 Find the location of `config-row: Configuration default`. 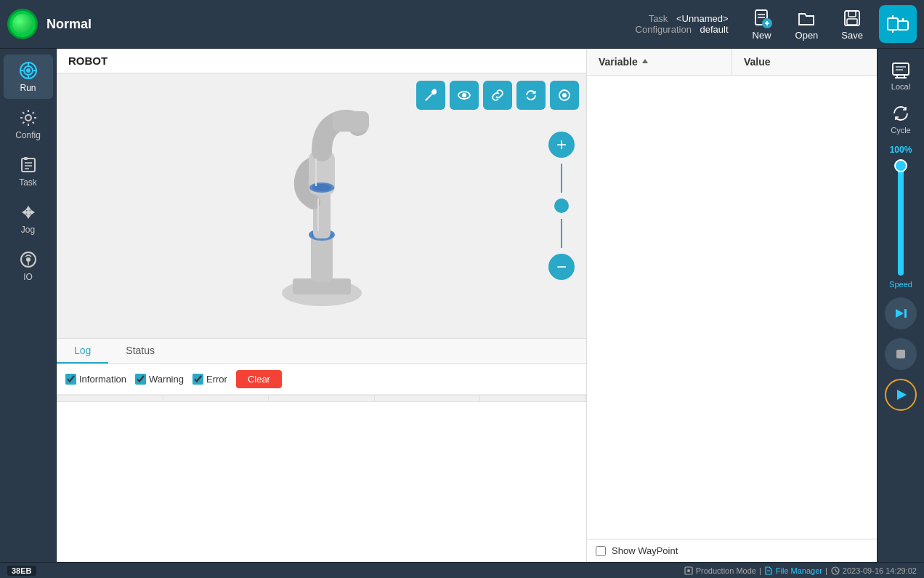

config-row: Configuration default is located at coordinates (680, 29).